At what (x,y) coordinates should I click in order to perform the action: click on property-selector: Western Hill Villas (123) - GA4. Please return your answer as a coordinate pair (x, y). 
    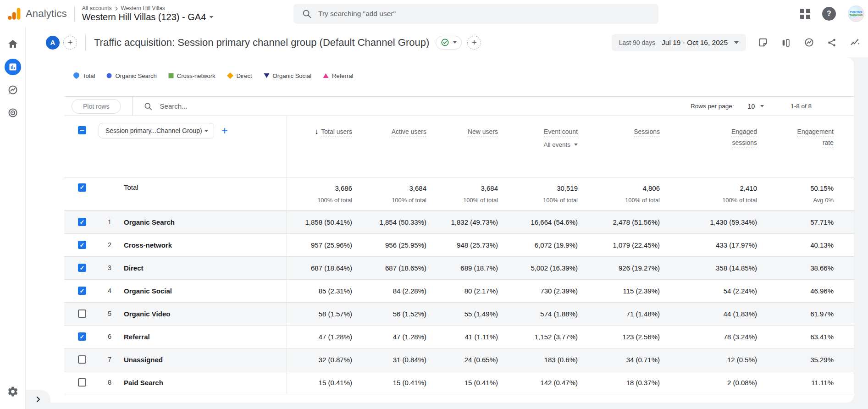
    Looking at the image, I should click on (148, 17).